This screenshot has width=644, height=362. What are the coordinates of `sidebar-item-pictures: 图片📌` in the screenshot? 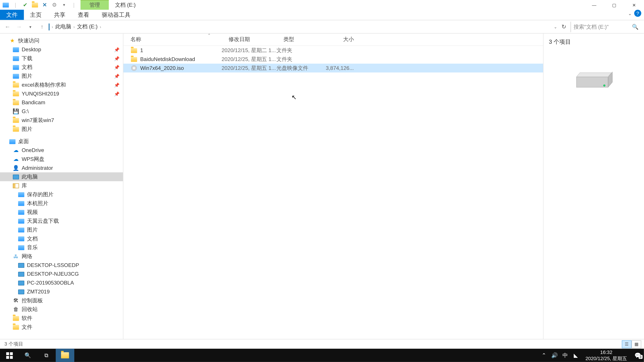 It's located at (62, 76).